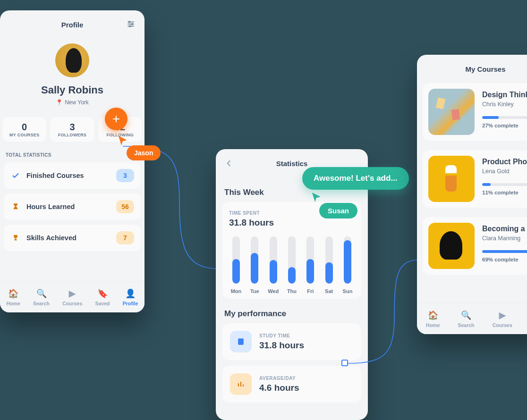 The width and height of the screenshot is (527, 420). What do you see at coordinates (273, 265) in the screenshot?
I see `bar-wed: Wed` at bounding box center [273, 265].